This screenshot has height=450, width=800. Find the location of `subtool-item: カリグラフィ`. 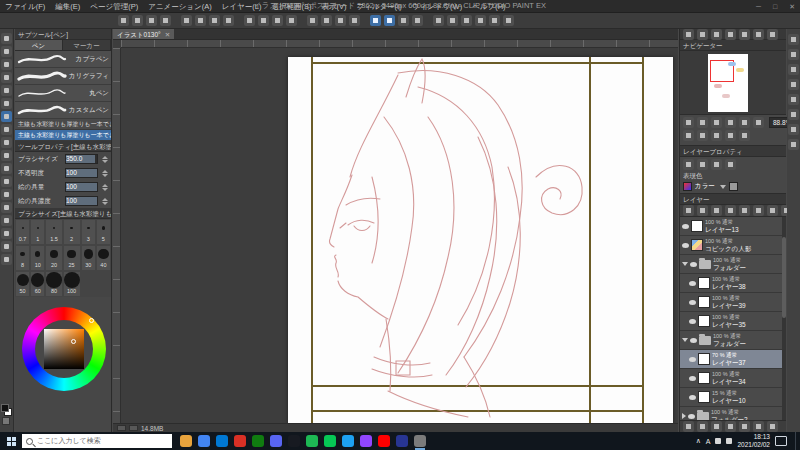

subtool-item: カリグラフィ is located at coordinates (63, 76).